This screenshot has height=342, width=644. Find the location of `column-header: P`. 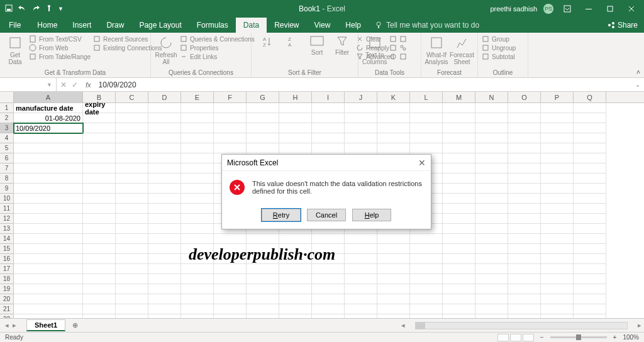

column-header: P is located at coordinates (557, 97).